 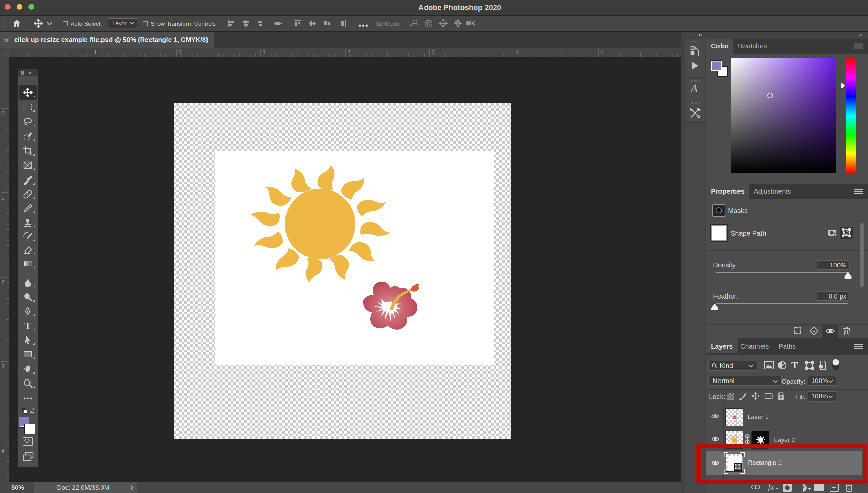 I want to click on svg-text: 5, so click(x=602, y=52).